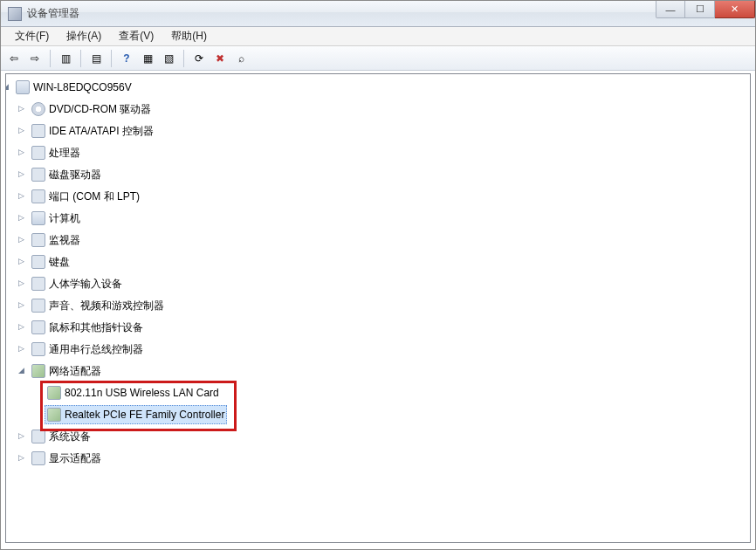 The image size is (756, 550). What do you see at coordinates (65, 153) in the screenshot?
I see `tree-item-label: 处理器` at bounding box center [65, 153].